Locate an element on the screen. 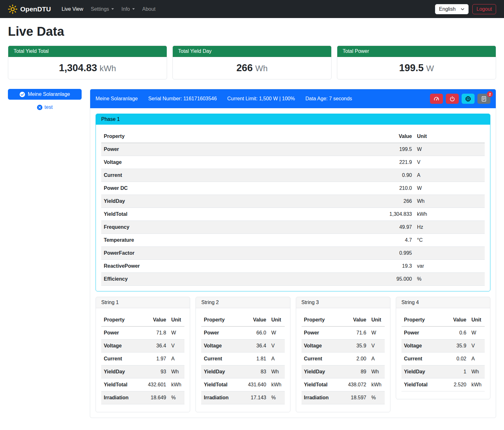  string-table: Property Value Unit Power 0.6 is located at coordinates (443, 352).